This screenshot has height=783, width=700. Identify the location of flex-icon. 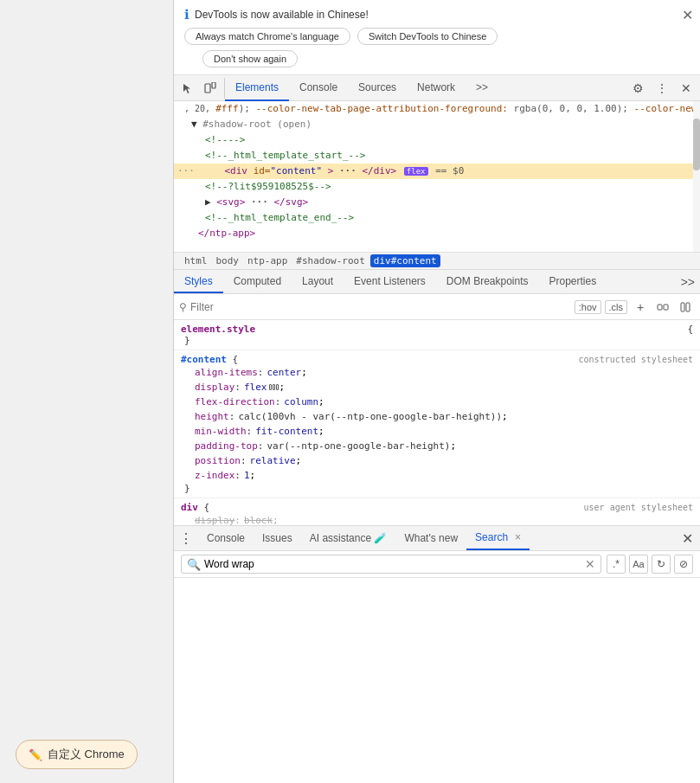
(273, 388).